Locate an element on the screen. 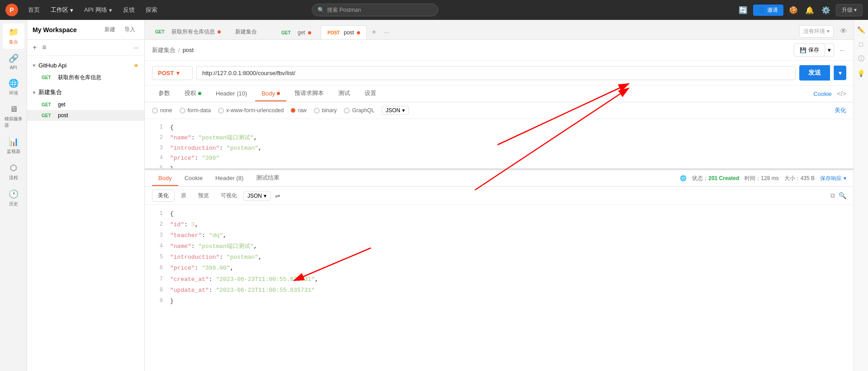  nav-feedback: 反馈 is located at coordinates (129, 10).